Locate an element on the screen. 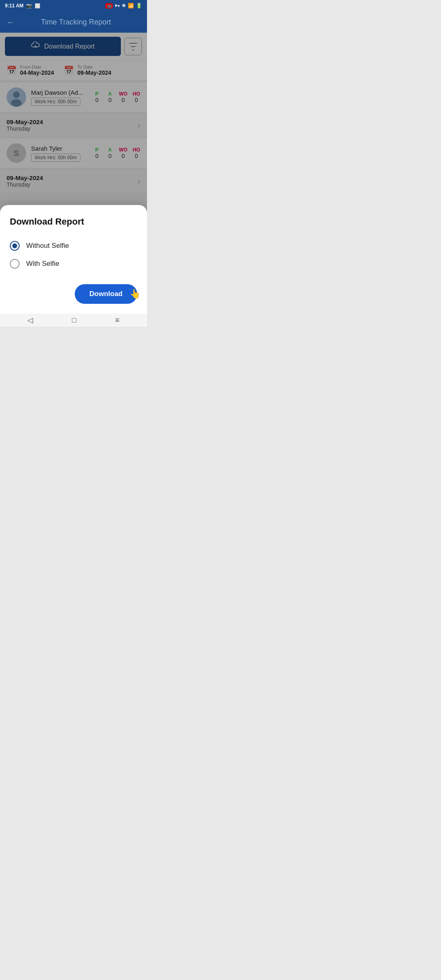 The image size is (441, 980). radio-without-selfie is located at coordinates (15, 246).